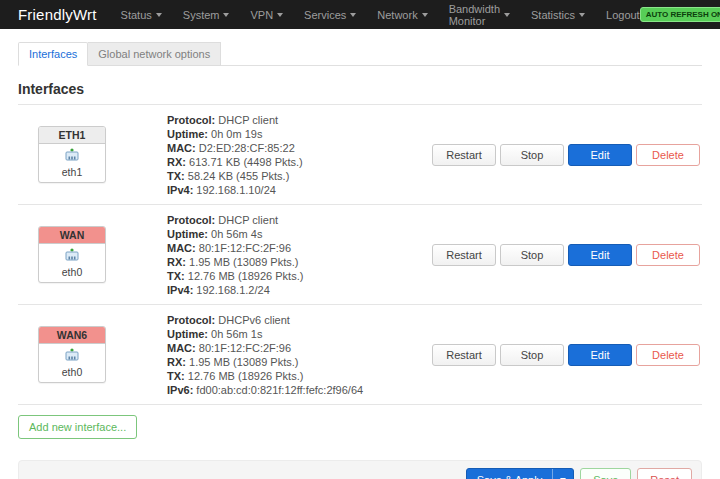  I want to click on brand-logo: FriendlyWrt, so click(60, 14).